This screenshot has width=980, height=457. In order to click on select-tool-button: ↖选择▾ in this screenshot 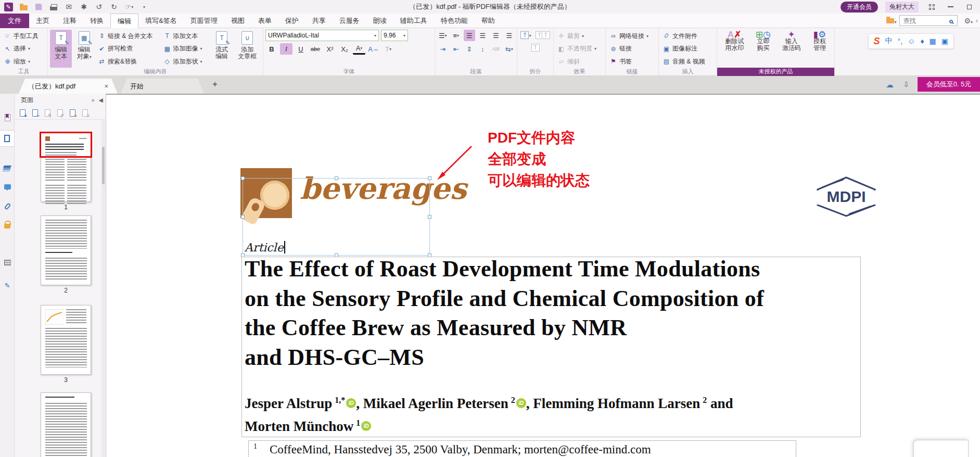, I will do `click(24, 49)`.